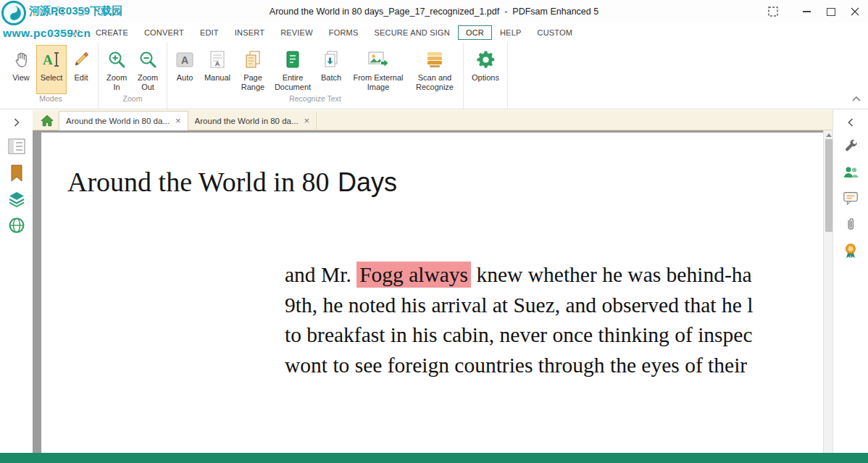 This screenshot has width=868, height=463. What do you see at coordinates (21, 70) in the screenshot?
I see `view-mode-button: View` at bounding box center [21, 70].